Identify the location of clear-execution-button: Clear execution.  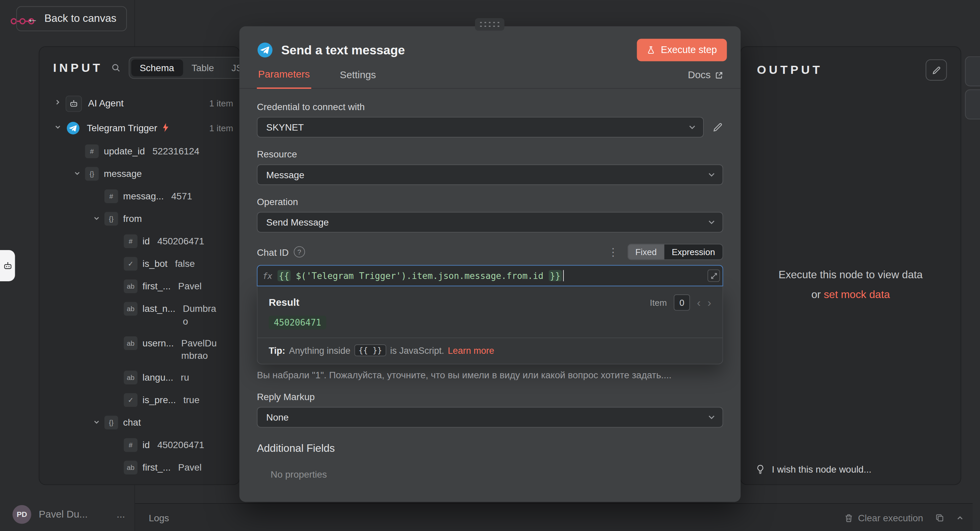
(883, 518).